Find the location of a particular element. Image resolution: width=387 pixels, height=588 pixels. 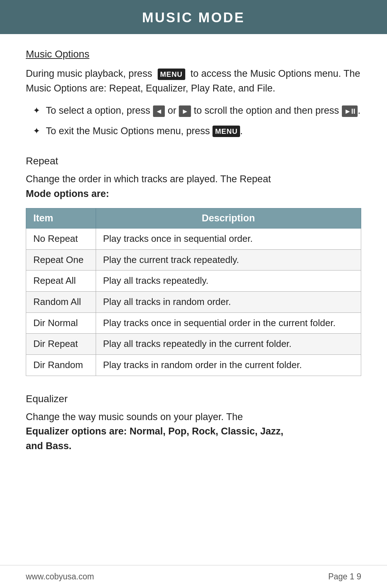

table-row: Repeat OnePlay the current track repeate… is located at coordinates (194, 260).